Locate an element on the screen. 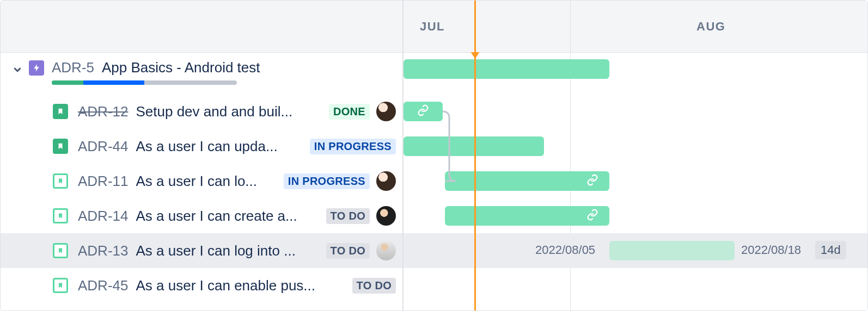 The width and height of the screenshot is (868, 311). issue-summary: As a user I can lo... is located at coordinates (196, 182).